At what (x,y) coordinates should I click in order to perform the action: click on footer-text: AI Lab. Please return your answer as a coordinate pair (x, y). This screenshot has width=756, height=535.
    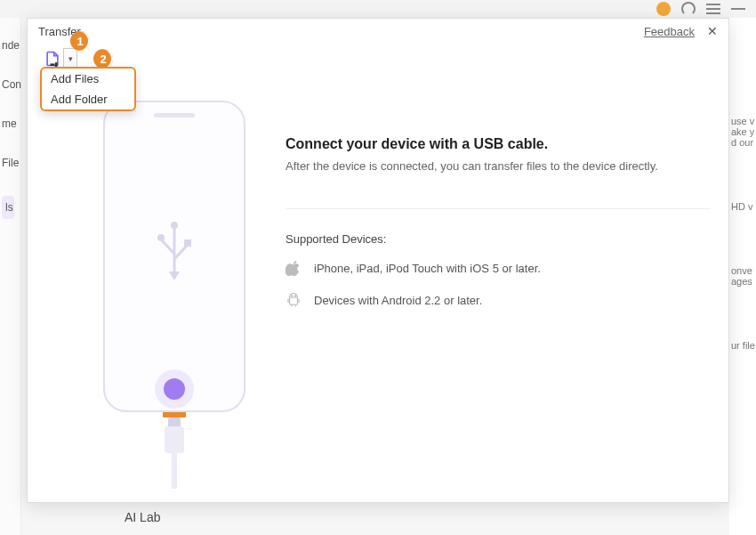
    Looking at the image, I should click on (142, 517).